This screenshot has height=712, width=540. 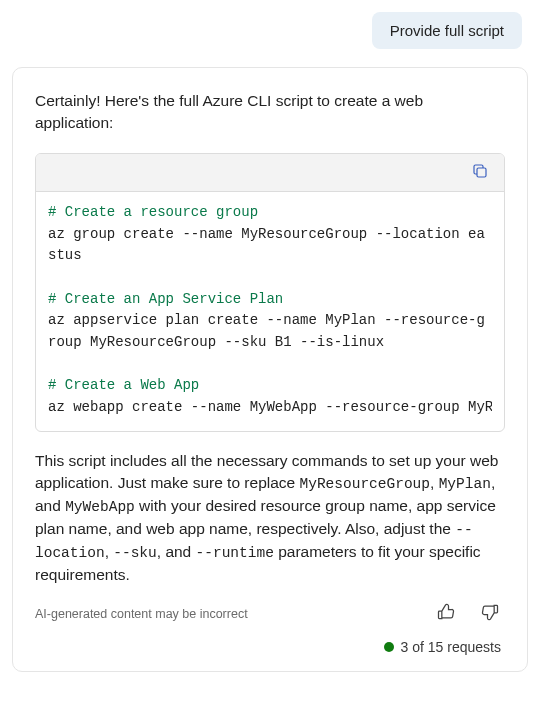 I want to click on status-text: 3 of 15 requests, so click(x=451, y=647).